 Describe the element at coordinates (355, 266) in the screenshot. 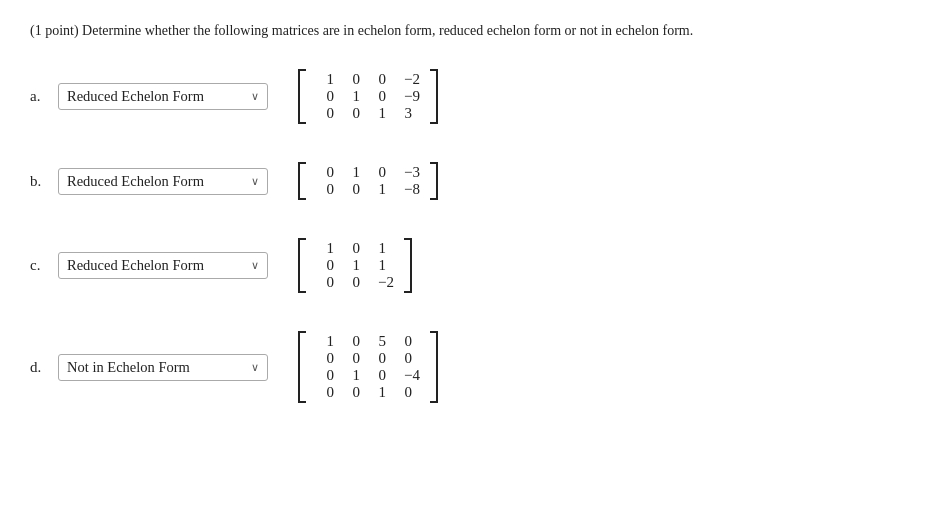

I see `matrix-2: 10101100−2` at that location.